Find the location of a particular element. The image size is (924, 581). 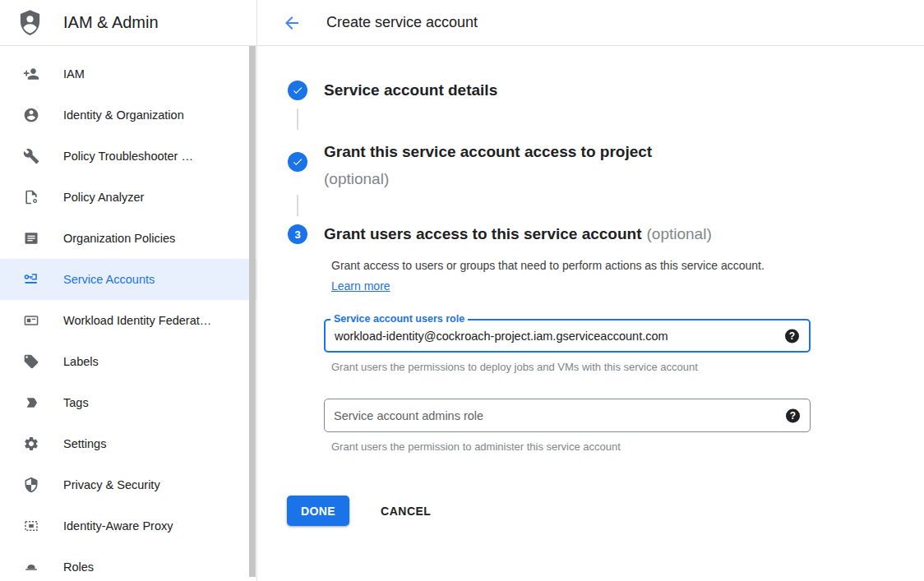

sidebar-item-label: Organization Policies is located at coordinates (119, 238).